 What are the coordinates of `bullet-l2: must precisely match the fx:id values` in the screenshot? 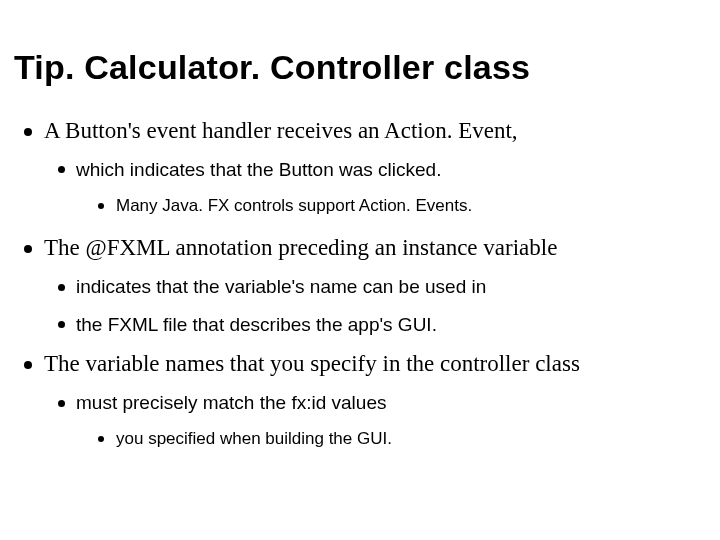 It's located at (360, 403).